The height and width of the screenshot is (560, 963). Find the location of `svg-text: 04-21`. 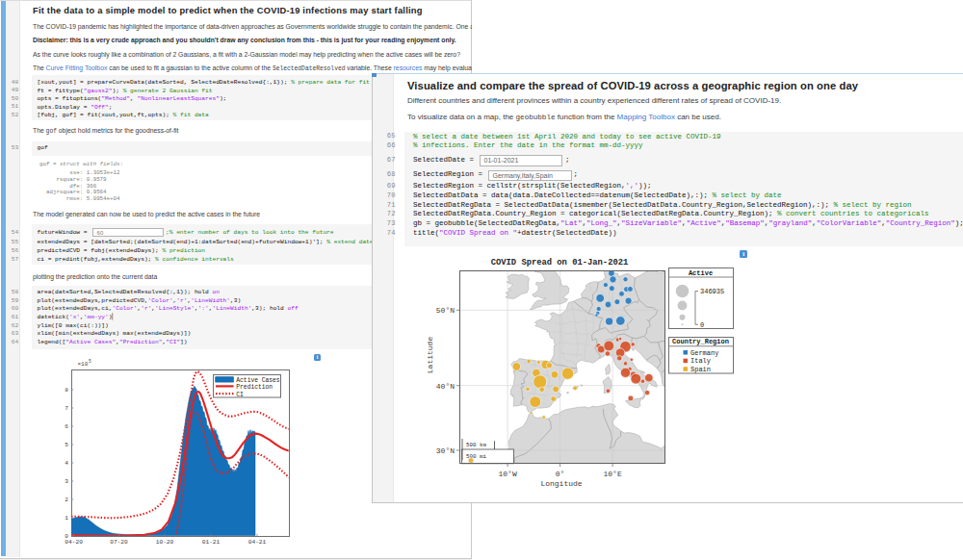

svg-text: 04-21 is located at coordinates (258, 543).